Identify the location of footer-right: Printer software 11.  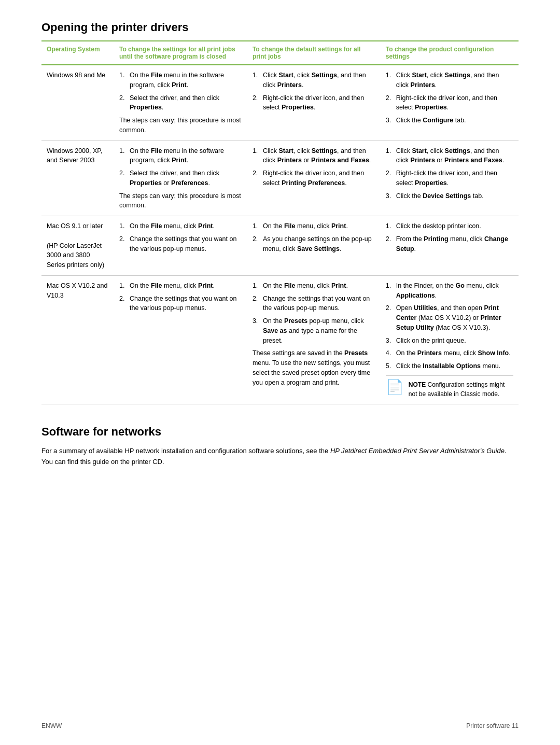
(493, 726).